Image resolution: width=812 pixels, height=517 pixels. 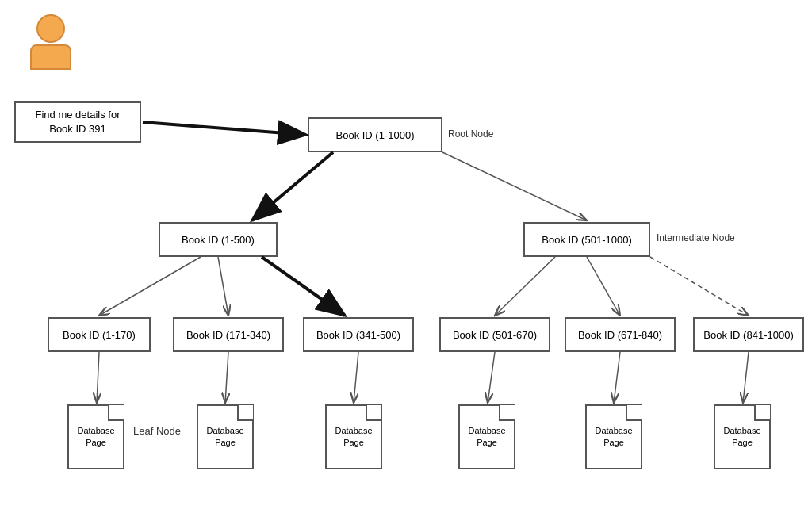 I want to click on person-body, so click(x=51, y=57).